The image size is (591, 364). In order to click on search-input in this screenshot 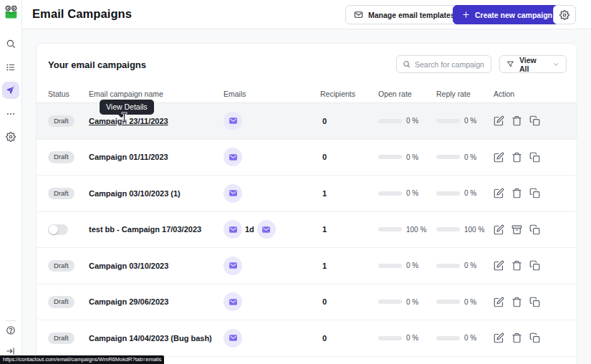, I will do `click(450, 64)`.